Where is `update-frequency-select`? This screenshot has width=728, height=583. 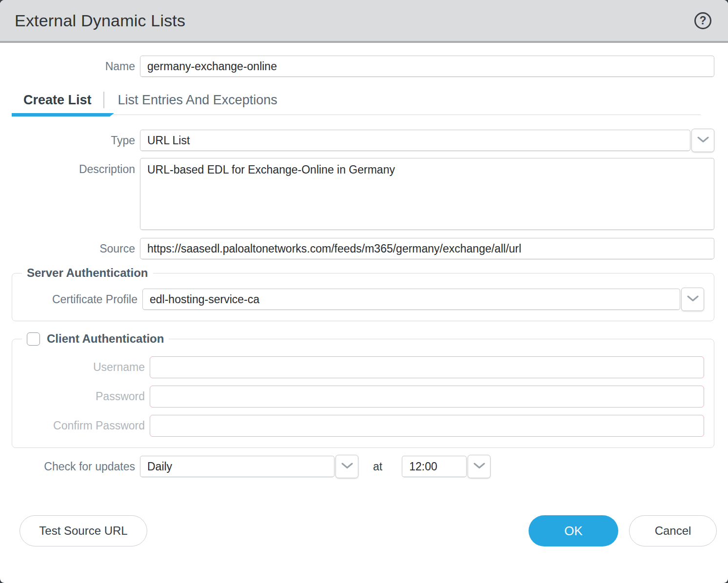
update-frequency-select is located at coordinates (249, 466).